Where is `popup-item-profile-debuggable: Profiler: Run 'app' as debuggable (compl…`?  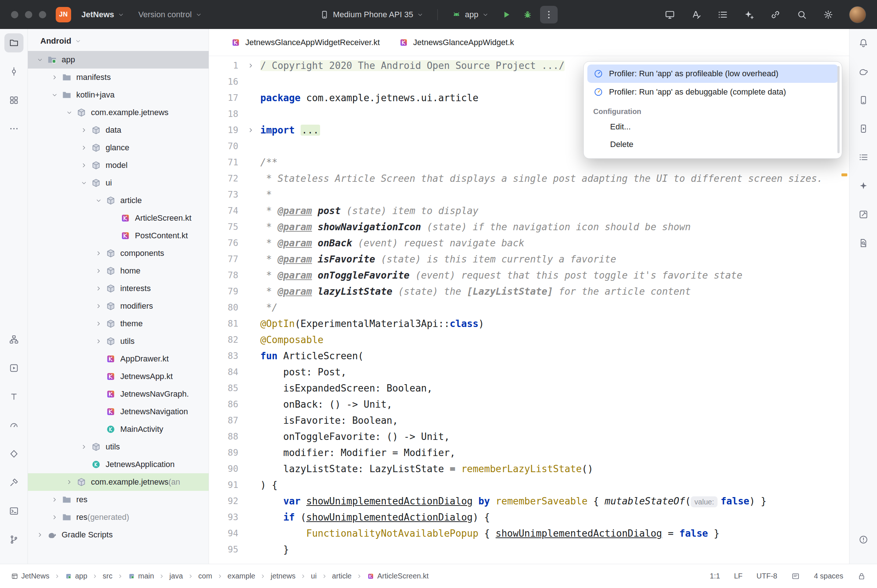 popup-item-profile-debuggable: Profiler: Run 'app' as debuggable (compl… is located at coordinates (713, 92).